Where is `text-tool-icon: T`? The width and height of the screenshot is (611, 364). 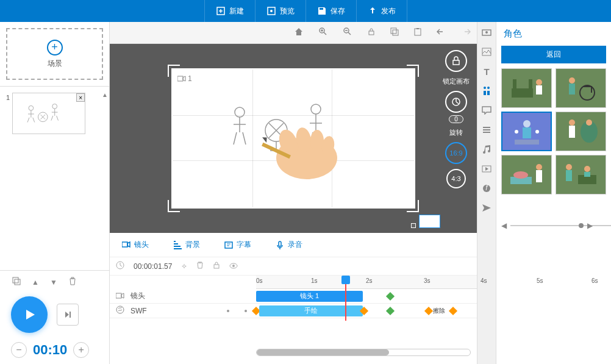 text-tool-icon: T is located at coordinates (487, 71).